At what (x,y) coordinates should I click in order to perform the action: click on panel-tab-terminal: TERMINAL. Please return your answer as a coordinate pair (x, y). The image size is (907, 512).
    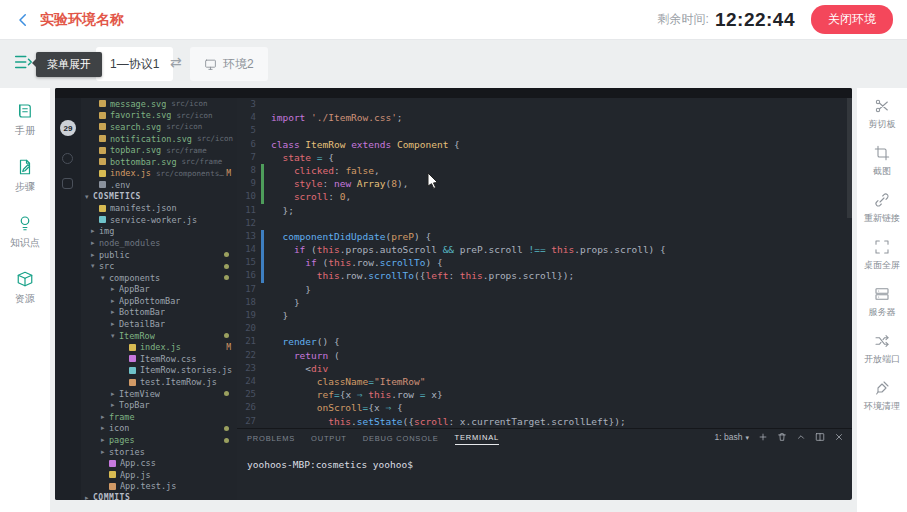
    Looking at the image, I should click on (477, 438).